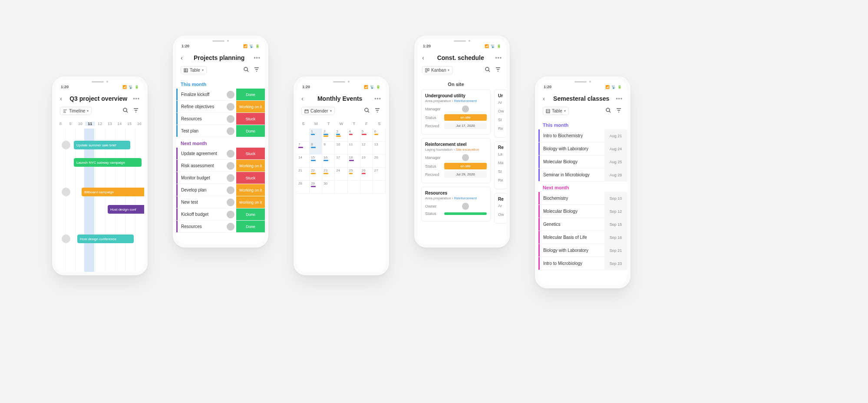 The image size is (868, 403). What do you see at coordinates (366, 174) in the screenshot?
I see `calendar-cell: 26` at bounding box center [366, 174].